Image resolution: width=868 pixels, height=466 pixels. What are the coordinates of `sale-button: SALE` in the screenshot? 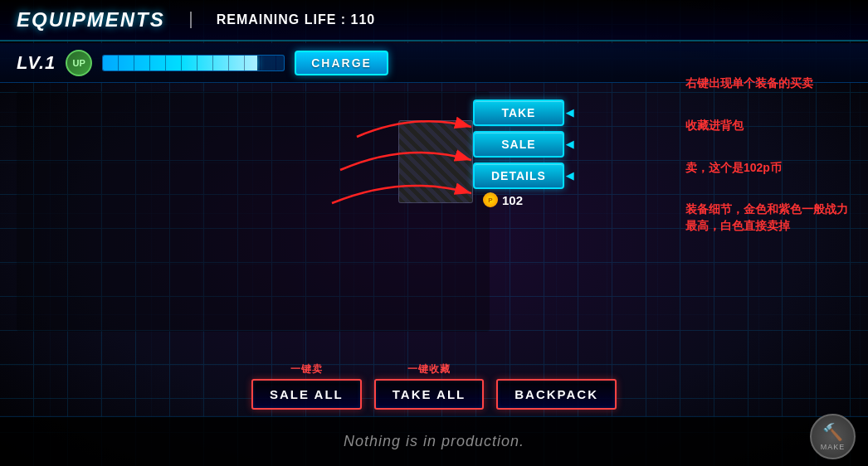 It's located at (519, 144).